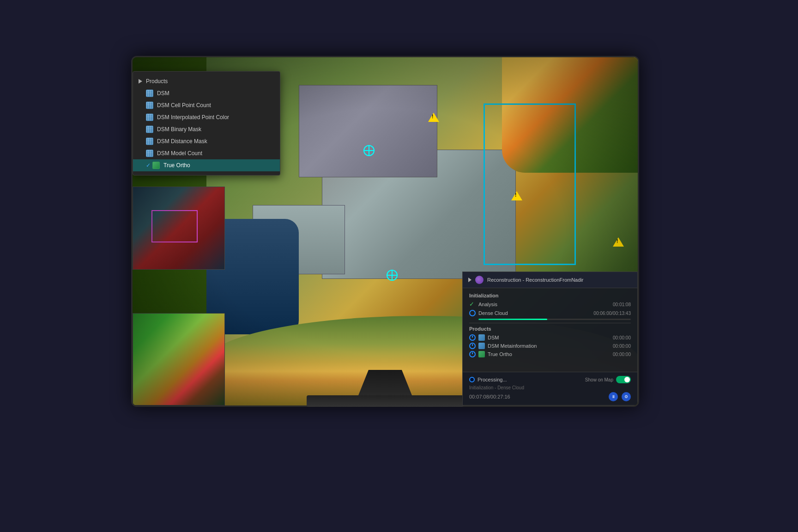  Describe the element at coordinates (493, 338) in the screenshot. I see `product-dsm-label: DSM` at that location.